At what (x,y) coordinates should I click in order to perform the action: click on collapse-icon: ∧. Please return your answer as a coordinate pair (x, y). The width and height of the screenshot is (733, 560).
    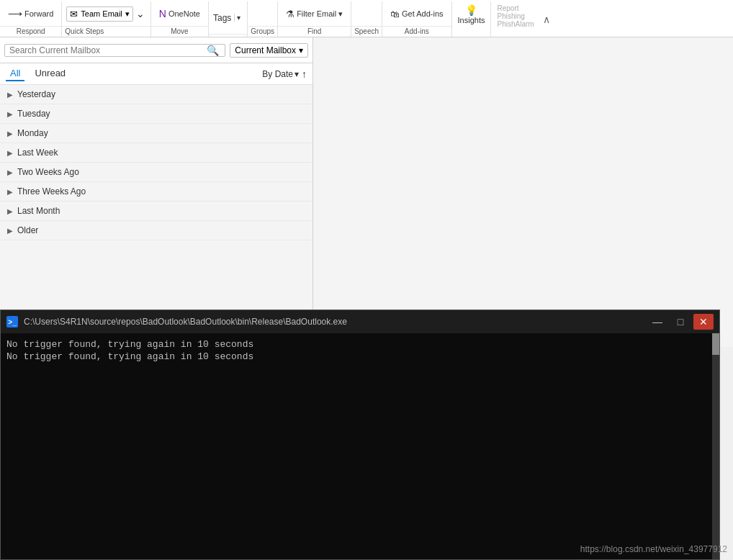
    Looking at the image, I should click on (547, 19).